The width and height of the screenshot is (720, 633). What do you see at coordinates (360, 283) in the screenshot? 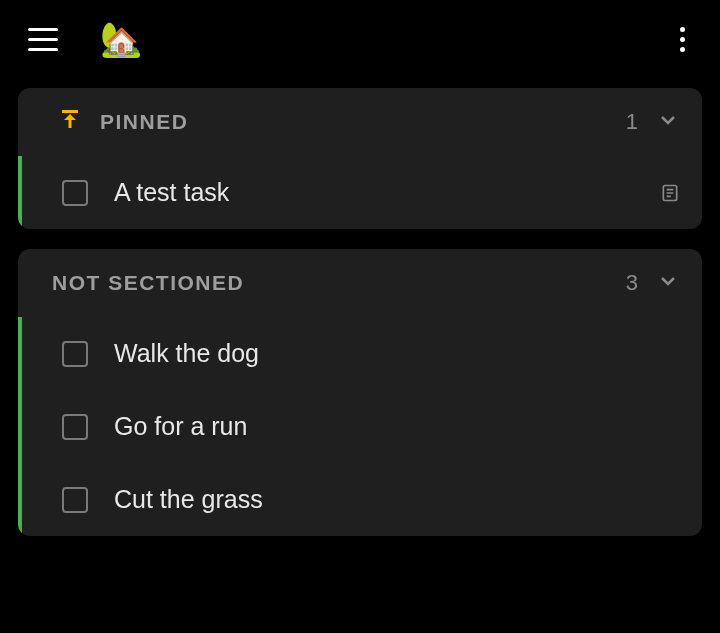
I see `section-header-not-sectioned: NOT SECTIONED 3` at bounding box center [360, 283].